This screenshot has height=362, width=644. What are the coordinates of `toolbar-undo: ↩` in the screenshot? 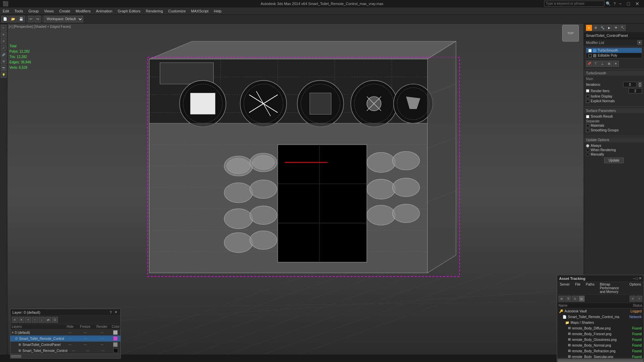 It's located at (31, 19).